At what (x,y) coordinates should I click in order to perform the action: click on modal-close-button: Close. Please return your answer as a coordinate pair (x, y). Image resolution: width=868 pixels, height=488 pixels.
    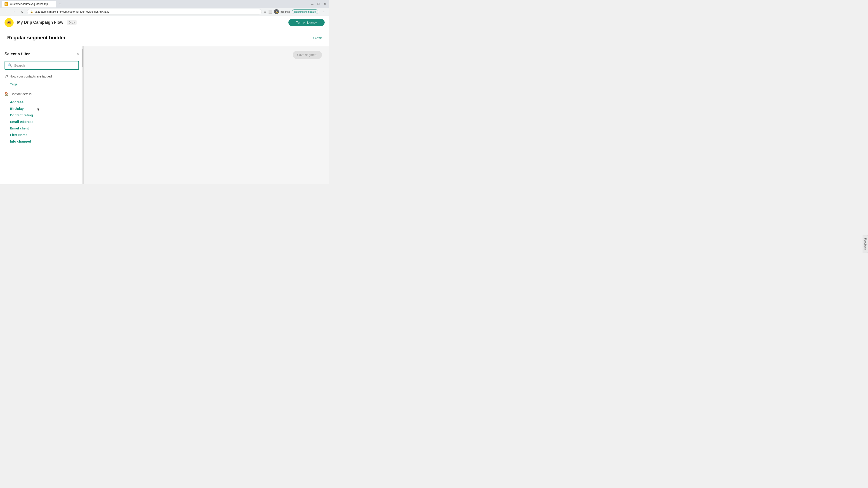
    Looking at the image, I should click on (317, 38).